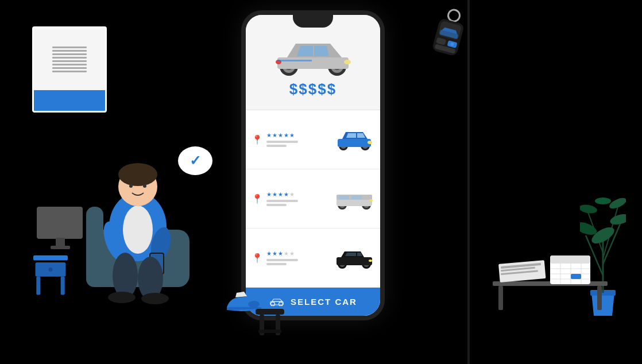 The height and width of the screenshot is (364, 642). Describe the element at coordinates (550, 281) in the screenshot. I see `desk-area` at that location.